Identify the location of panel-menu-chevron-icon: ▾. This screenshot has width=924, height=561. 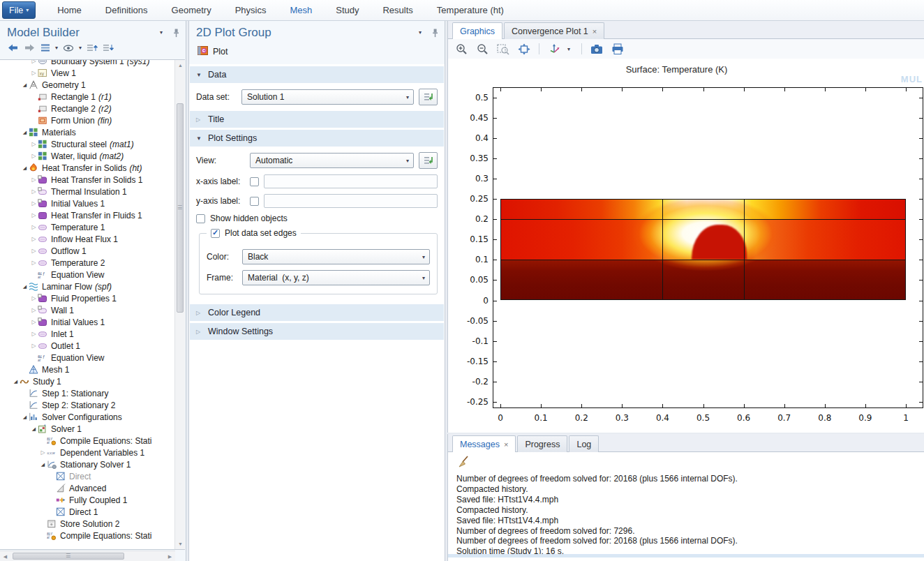
(422, 32).